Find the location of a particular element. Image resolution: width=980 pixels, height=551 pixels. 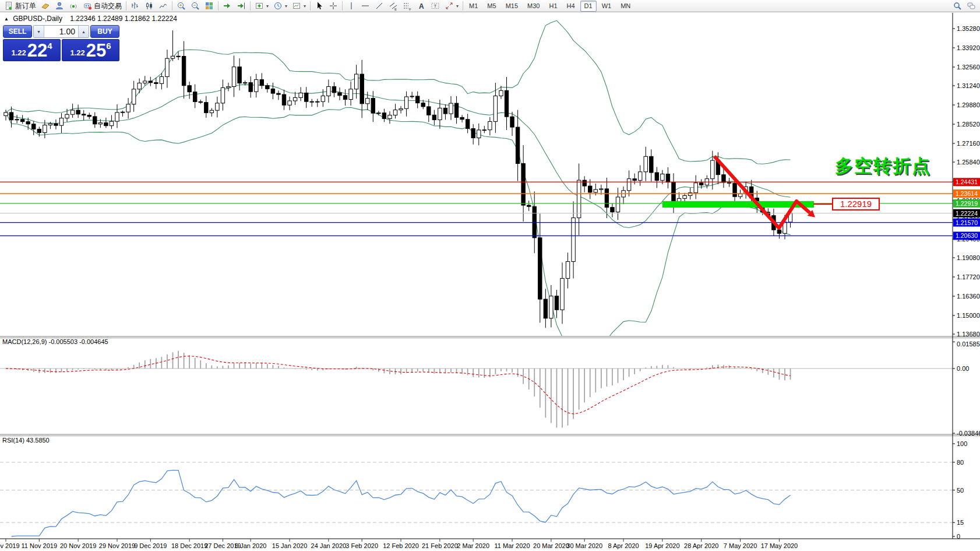

svg-text: 80 is located at coordinates (960, 462).